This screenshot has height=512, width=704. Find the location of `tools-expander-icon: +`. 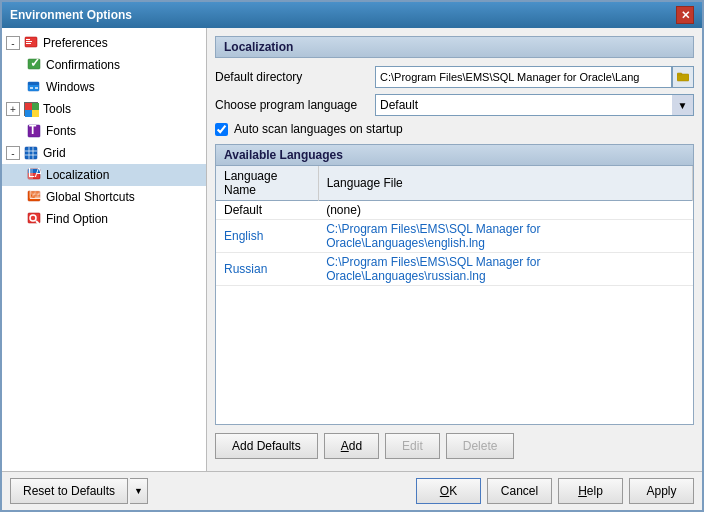

tools-expander-icon: + is located at coordinates (13, 109).